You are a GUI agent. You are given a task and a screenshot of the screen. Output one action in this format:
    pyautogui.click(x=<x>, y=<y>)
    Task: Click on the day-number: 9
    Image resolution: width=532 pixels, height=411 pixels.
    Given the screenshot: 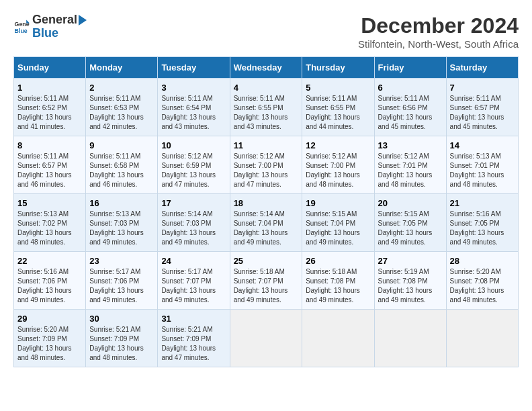 What is the action you would take?
    pyautogui.click(x=122, y=145)
    